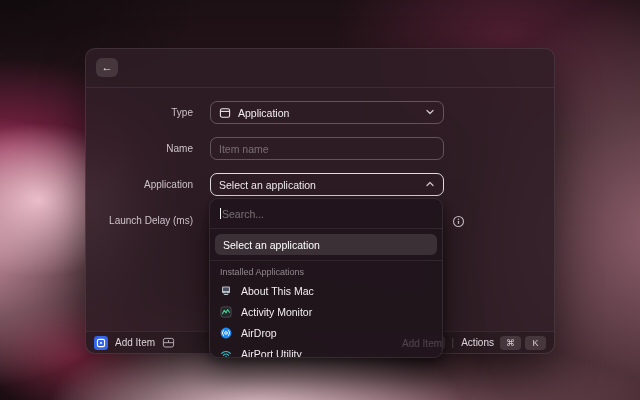 The image size is (640, 400). Describe the element at coordinates (326, 244) in the screenshot. I see `selected-option-wrap: Select an application` at that location.